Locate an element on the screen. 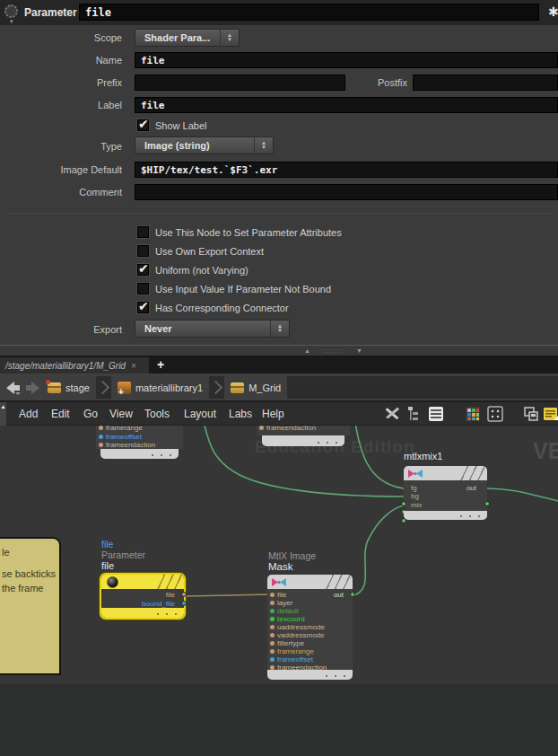 The image size is (558, 756). asterisk-icon: ✱ is located at coordinates (553, 12).